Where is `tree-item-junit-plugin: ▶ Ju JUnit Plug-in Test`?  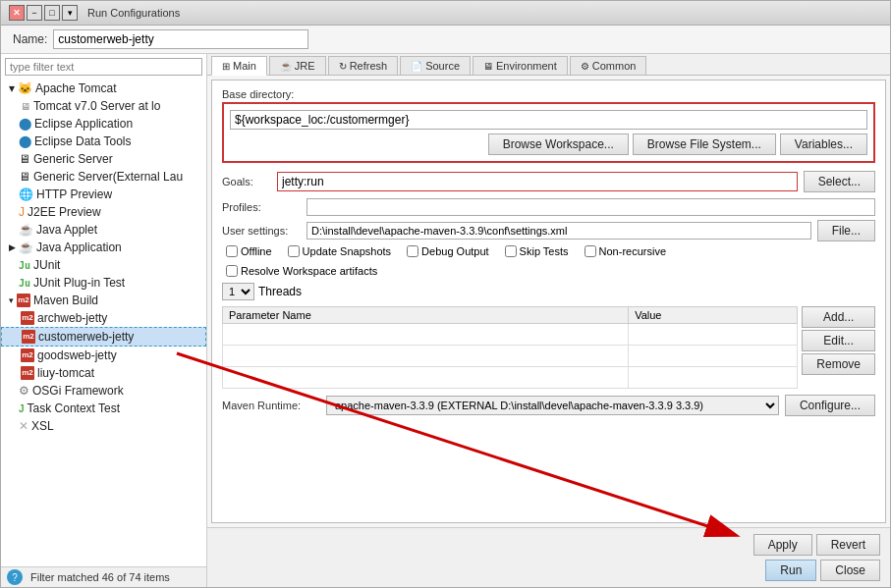 tree-item-junit-plugin: ▶ Ju JUnit Plug-in Test is located at coordinates (104, 283).